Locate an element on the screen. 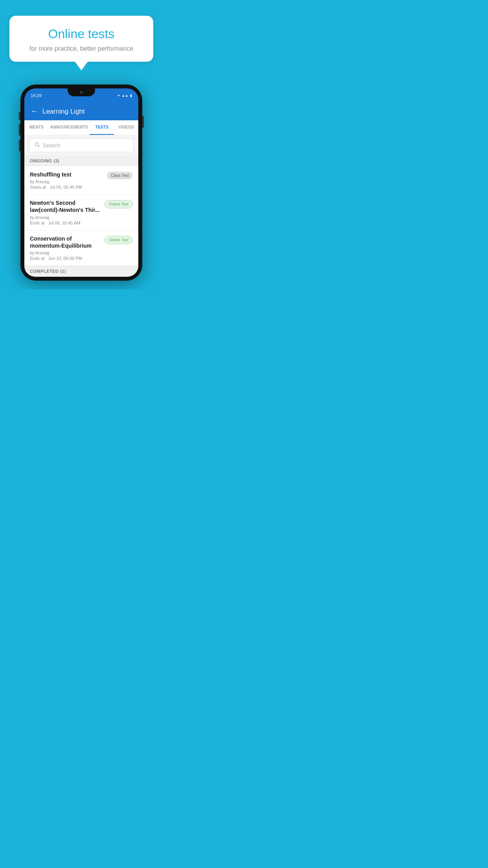  search-bar: Search is located at coordinates (81, 145).